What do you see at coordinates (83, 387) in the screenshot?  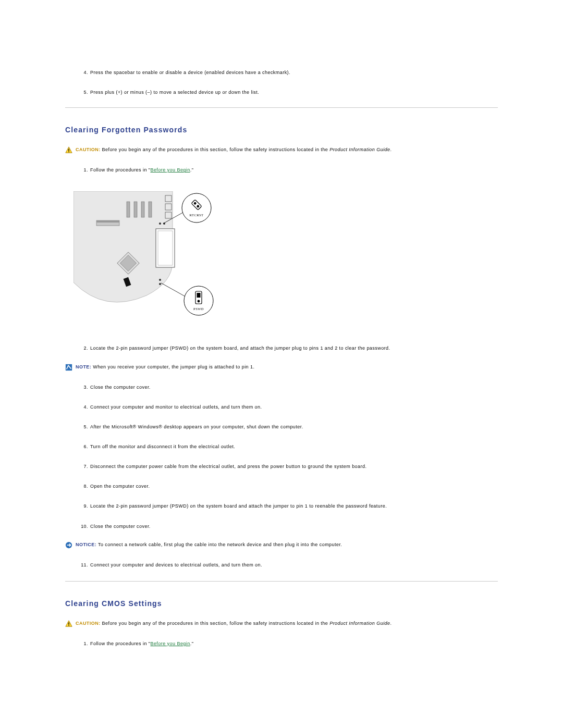 I see `step-num: 3.` at bounding box center [83, 387].